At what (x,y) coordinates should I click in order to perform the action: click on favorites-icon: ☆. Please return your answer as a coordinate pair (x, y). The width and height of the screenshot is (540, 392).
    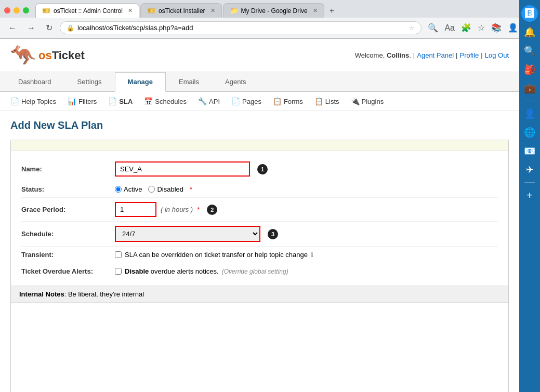
    Looking at the image, I should click on (481, 28).